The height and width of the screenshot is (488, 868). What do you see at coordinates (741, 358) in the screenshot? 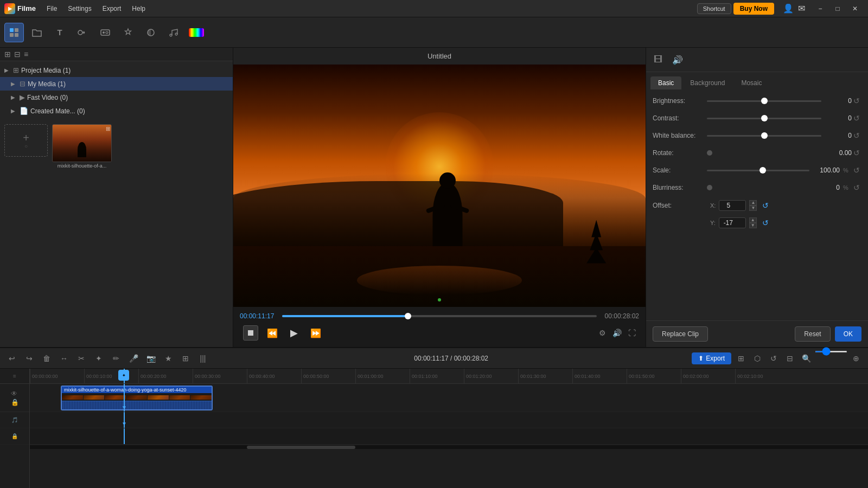
I see `tl-tool-1: ⊞` at bounding box center [741, 358].